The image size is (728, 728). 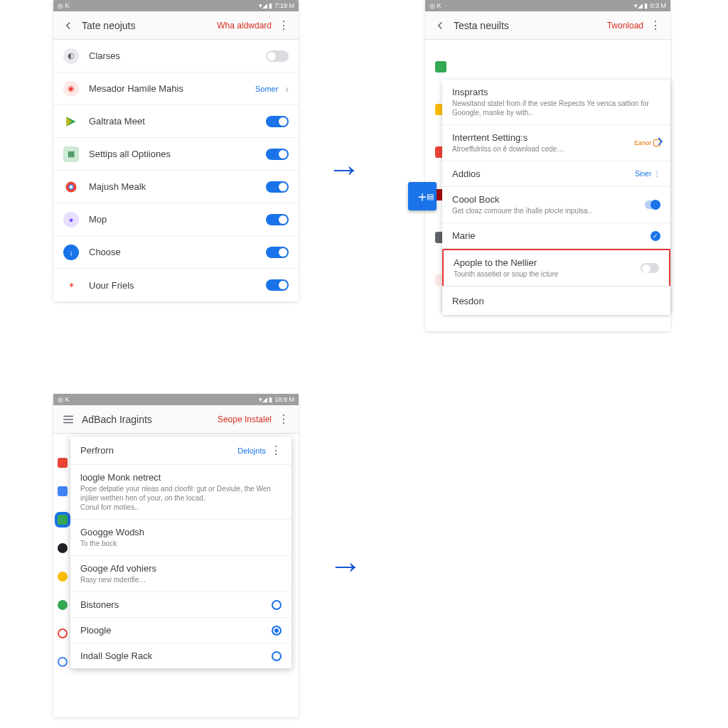 What do you see at coordinates (176, 154) in the screenshot?
I see `list-item: ▦ Settips all Optiiones` at bounding box center [176, 154].